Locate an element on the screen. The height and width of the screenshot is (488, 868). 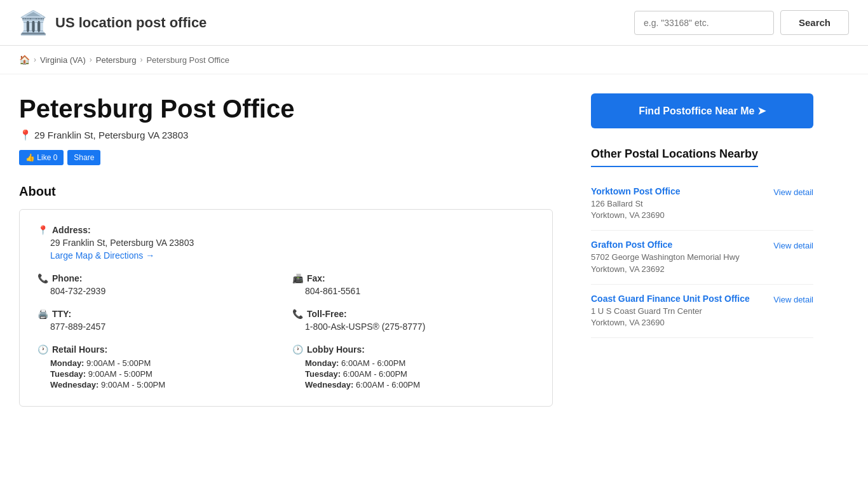
lobby-hours-label: 🕐 Lobby Hours: is located at coordinates (413, 349).